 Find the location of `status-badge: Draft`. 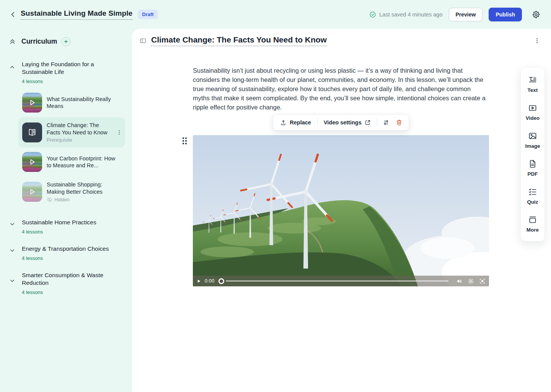

status-badge: Draft is located at coordinates (148, 15).